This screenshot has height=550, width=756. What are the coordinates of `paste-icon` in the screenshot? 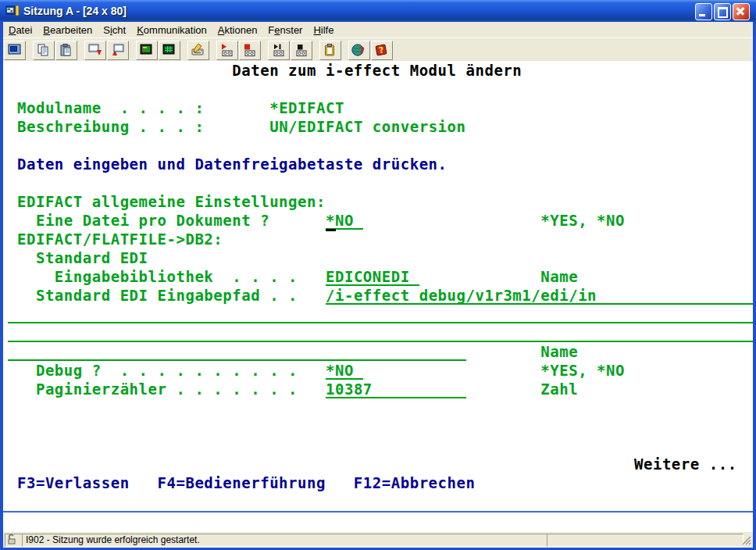 It's located at (66, 50).